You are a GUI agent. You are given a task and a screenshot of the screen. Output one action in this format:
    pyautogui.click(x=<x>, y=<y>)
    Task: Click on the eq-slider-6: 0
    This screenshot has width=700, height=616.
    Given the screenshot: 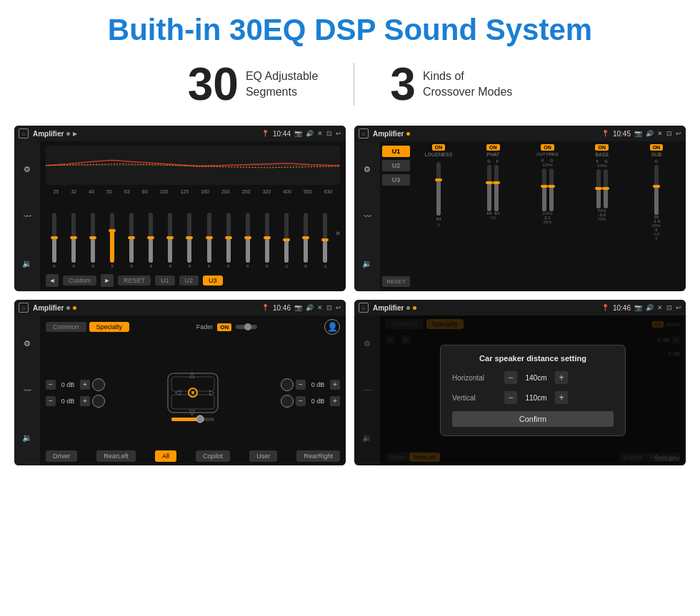 What is the action you would take?
    pyautogui.click(x=151, y=241)
    